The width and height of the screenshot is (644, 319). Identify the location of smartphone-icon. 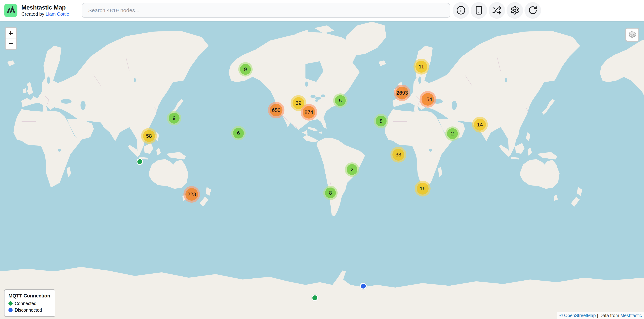
(479, 10).